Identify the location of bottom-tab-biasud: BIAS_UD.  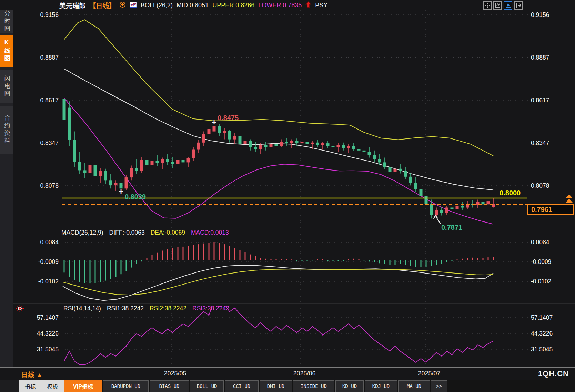
(169, 386).